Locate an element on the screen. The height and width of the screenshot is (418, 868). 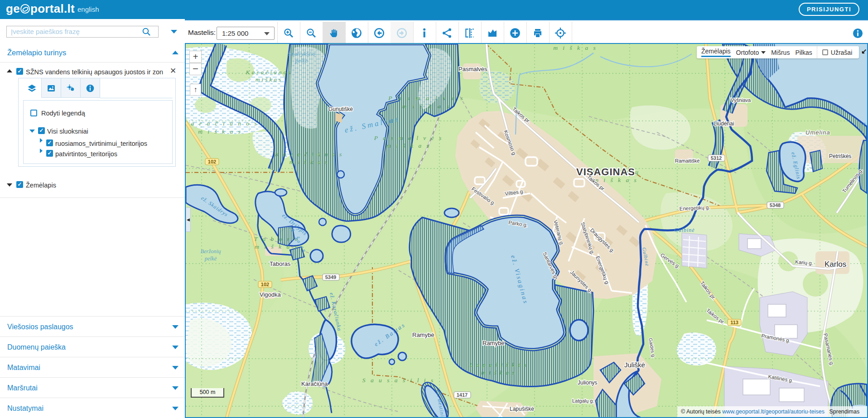
svg-text: Ramaitiškė is located at coordinates (687, 161).